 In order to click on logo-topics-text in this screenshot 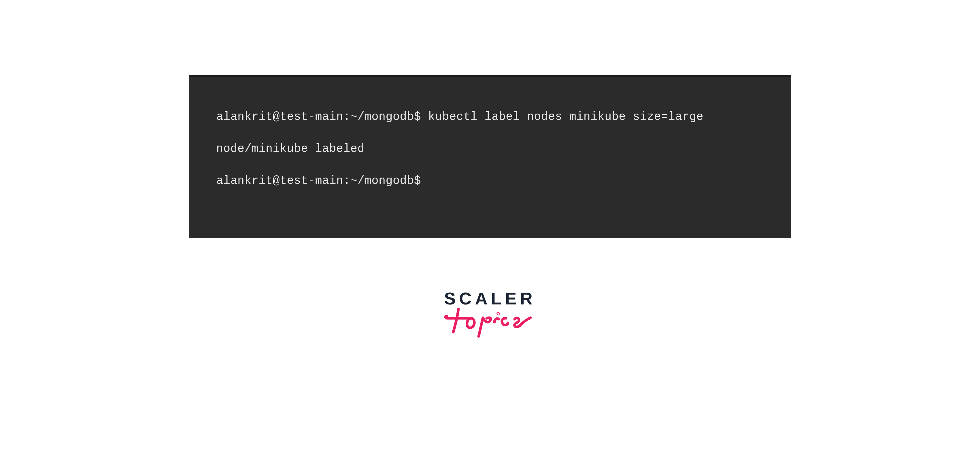, I will do `click(490, 322)`.